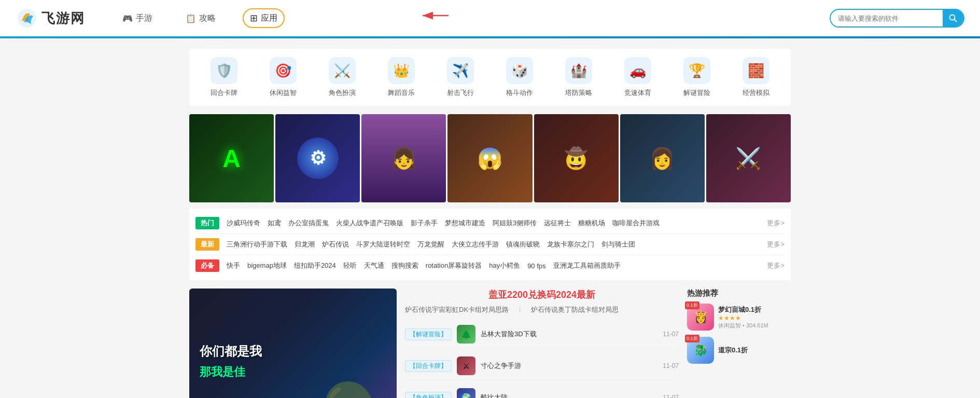  I want to click on hot-link-9: 咖啡屋合并游戏, so click(636, 223).